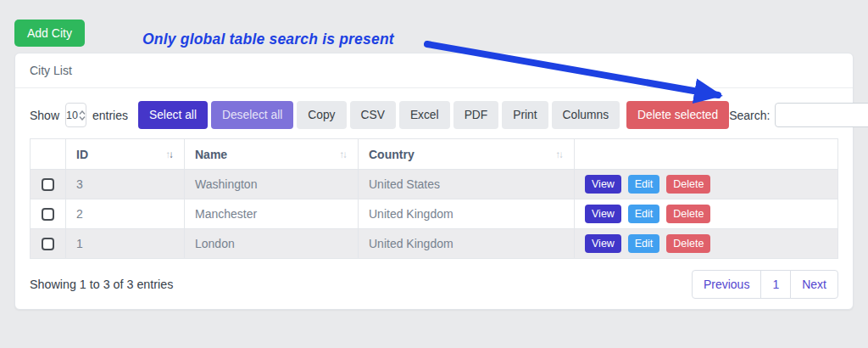  What do you see at coordinates (271, 244) in the screenshot?
I see `cell-name: London` at bounding box center [271, 244].